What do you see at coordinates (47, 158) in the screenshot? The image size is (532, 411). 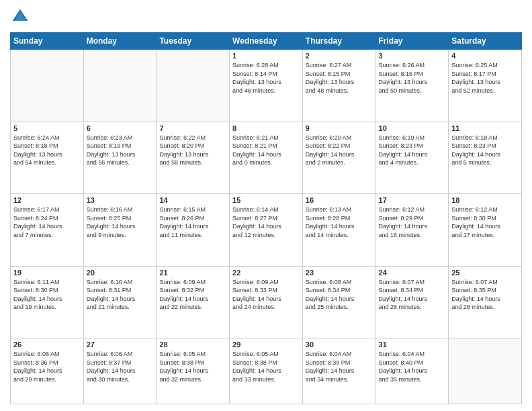 I see `calendar-cell: 5Sunrise: 6:24 AM Sunset: 8:18 PM Daylig…` at bounding box center [47, 158].